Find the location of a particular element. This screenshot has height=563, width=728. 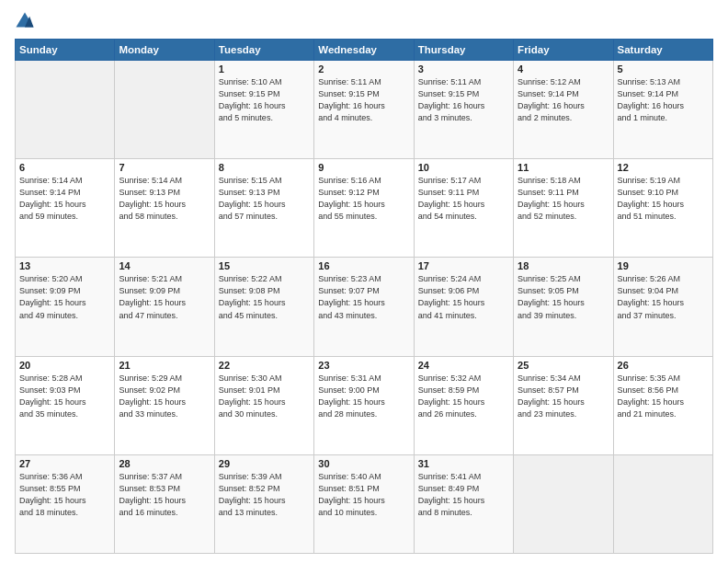

day-number: 26 is located at coordinates (664, 365).